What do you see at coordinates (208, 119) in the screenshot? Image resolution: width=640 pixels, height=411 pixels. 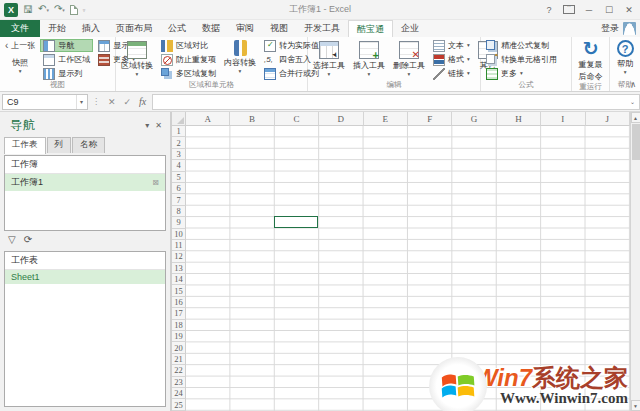 I see `column-header-A: A` at bounding box center [208, 119].